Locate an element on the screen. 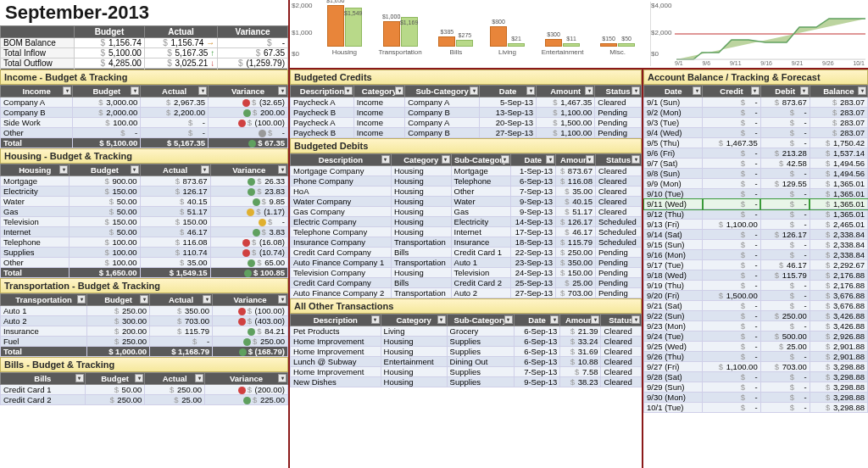 This screenshot has height=468, width=868. table-row: 9/27 (Fri)$ 1,100.00$ 703.00$ 3,298.88 is located at coordinates (756, 367).